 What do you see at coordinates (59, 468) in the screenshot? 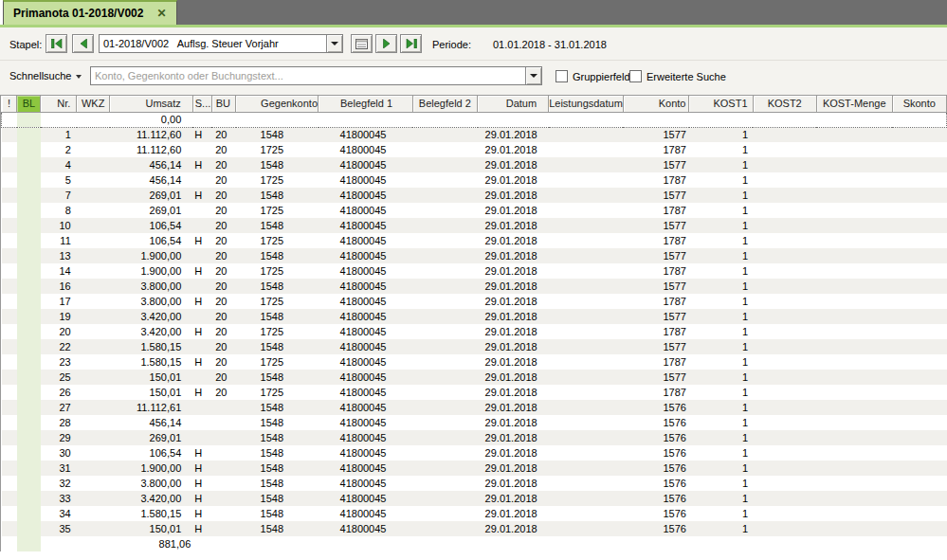
I see `cell-nr: 31` at bounding box center [59, 468].